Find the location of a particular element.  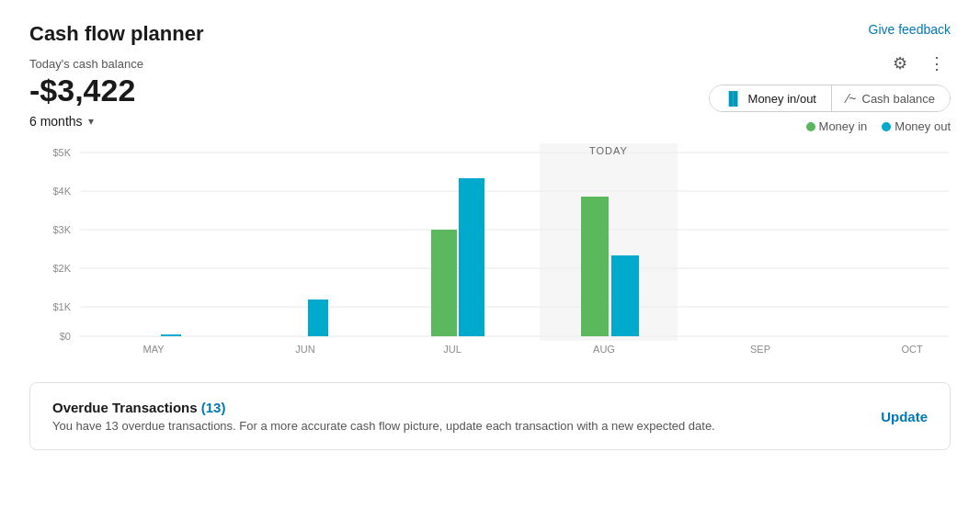

today-cash-label: Today's cash balance is located at coordinates (86, 64).